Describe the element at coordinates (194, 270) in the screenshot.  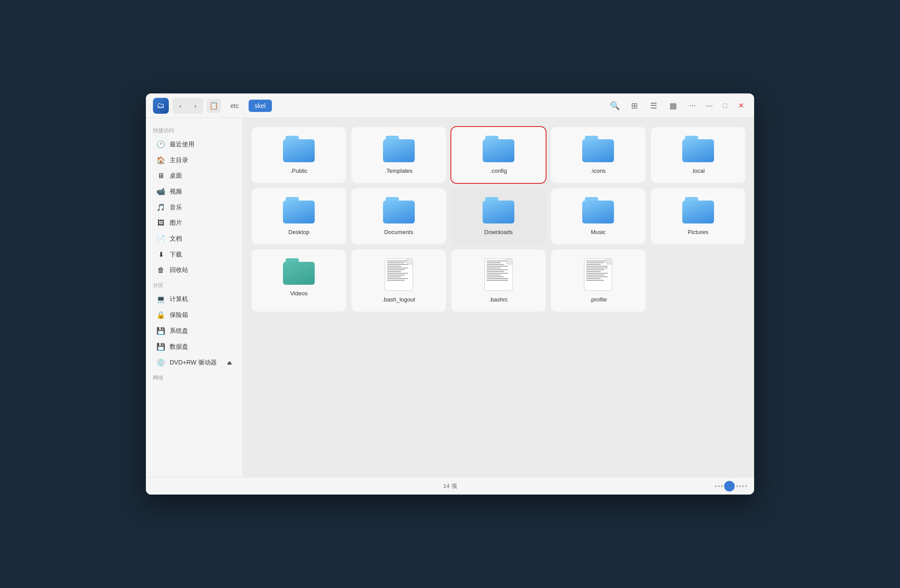
I see `sidebar-item-trash: 🗑 回收站` at that location.